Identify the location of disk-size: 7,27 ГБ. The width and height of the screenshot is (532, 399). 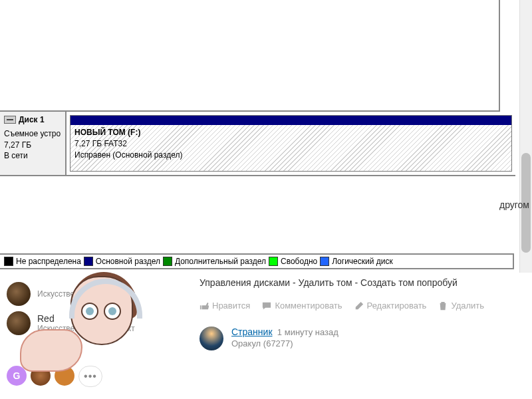
(33, 145).